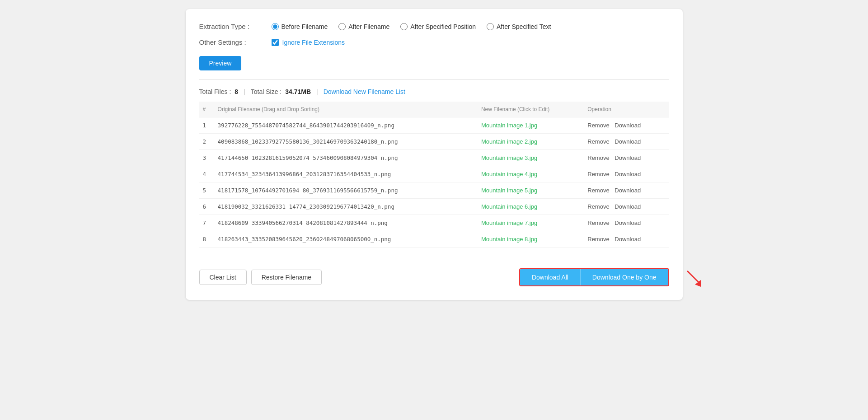  I want to click on cell-operation-8: Remove Download, so click(626, 239).